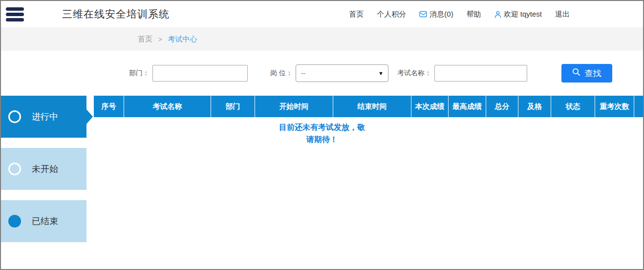  What do you see at coordinates (139, 73) in the screenshot?
I see `department-label: 部门：` at bounding box center [139, 73].